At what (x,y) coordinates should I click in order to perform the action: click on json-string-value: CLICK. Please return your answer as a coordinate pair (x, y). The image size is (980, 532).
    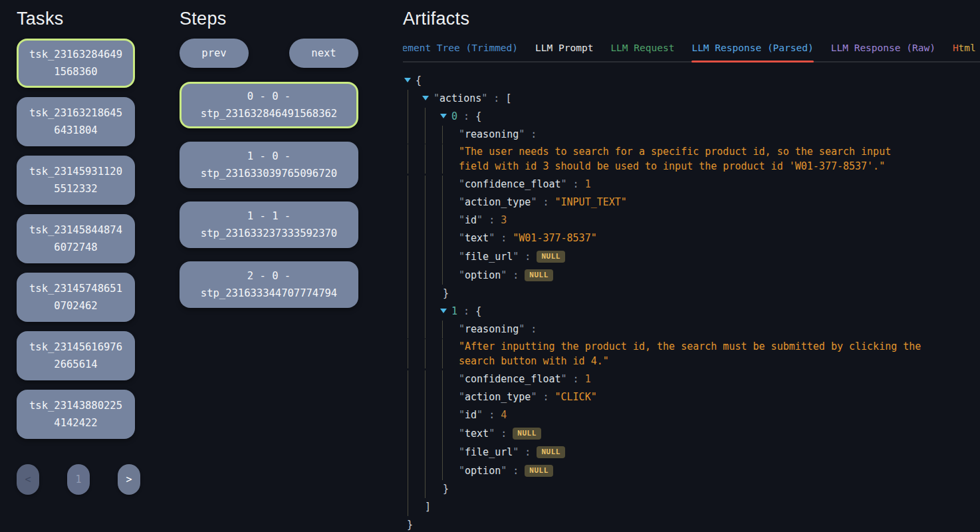
    Looking at the image, I should click on (576, 397).